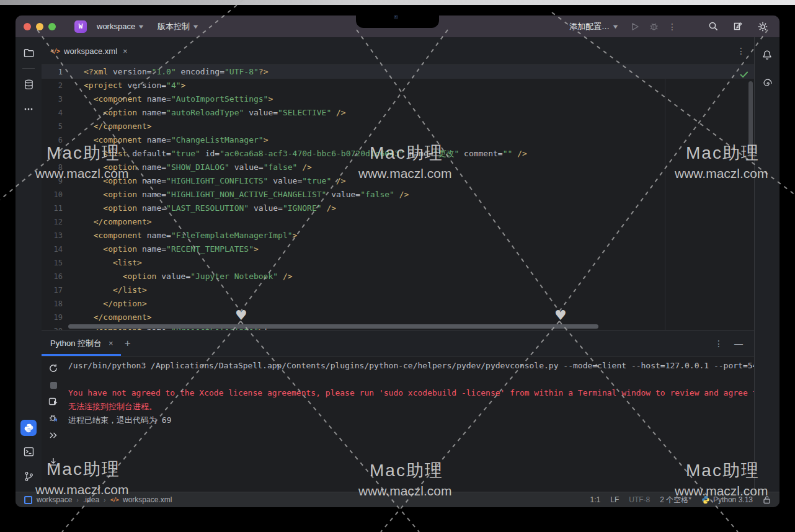 This screenshot has width=795, height=532. Describe the element at coordinates (635, 27) in the screenshot. I see `run-button` at that location.